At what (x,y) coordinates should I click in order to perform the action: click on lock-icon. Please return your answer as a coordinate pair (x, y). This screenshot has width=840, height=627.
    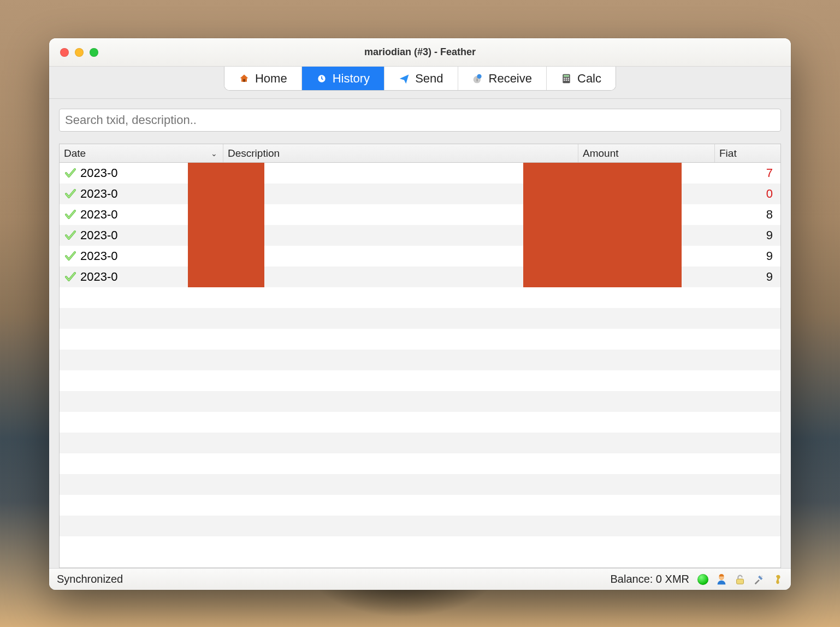
    Looking at the image, I should click on (740, 579).